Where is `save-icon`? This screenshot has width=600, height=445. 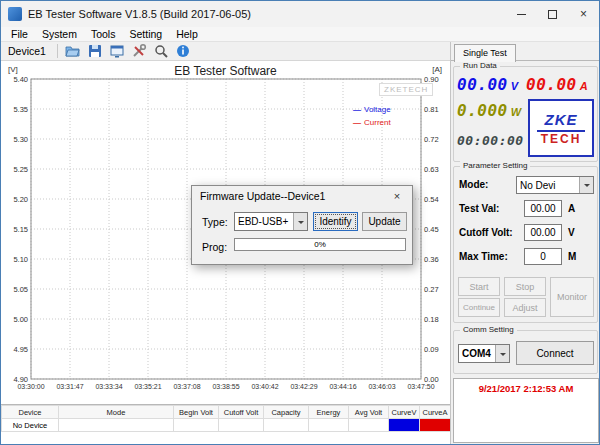
save-icon is located at coordinates (95, 51).